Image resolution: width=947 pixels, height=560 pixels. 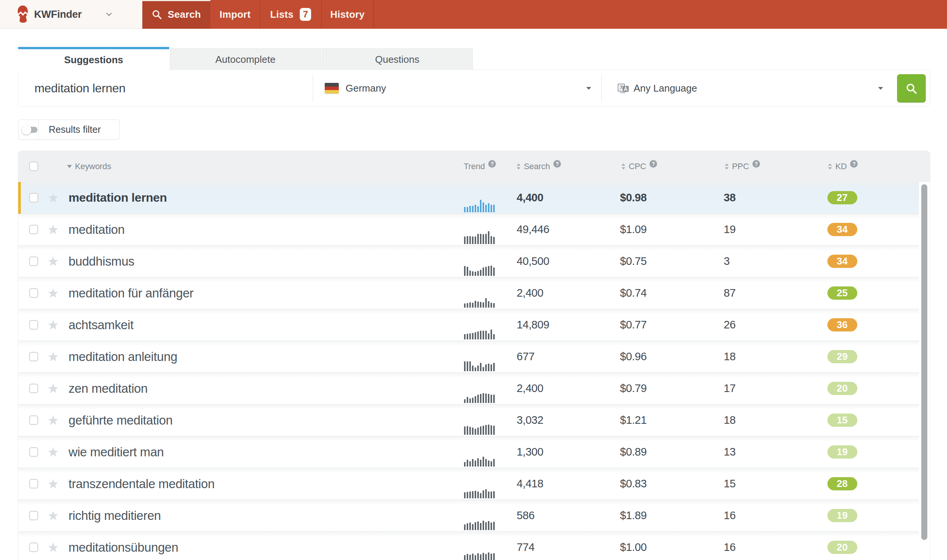 What do you see at coordinates (469, 452) in the screenshot?
I see `table-row: wie meditiert man 1,300 $0.89 13 19` at bounding box center [469, 452].